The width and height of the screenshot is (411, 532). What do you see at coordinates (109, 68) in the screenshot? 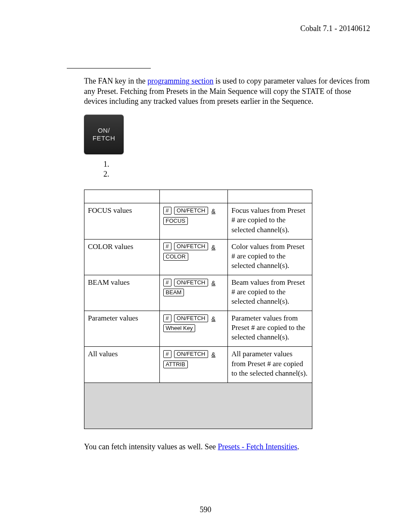
I see `section-rule` at bounding box center [109, 68].